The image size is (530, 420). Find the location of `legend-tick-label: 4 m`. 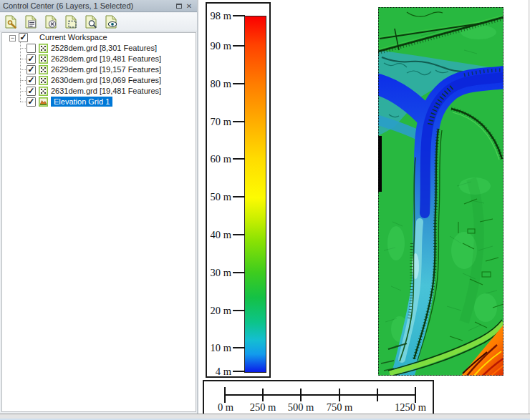

legend-tick-label: 4 m is located at coordinates (219, 371).